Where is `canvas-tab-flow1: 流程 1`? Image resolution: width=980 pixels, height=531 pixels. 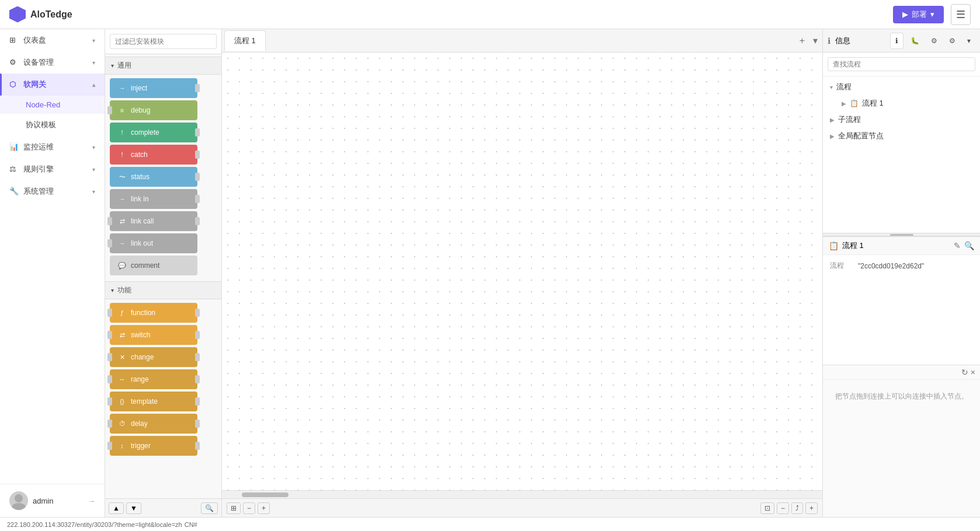 canvas-tab-flow1: 流程 1 is located at coordinates (245, 41).